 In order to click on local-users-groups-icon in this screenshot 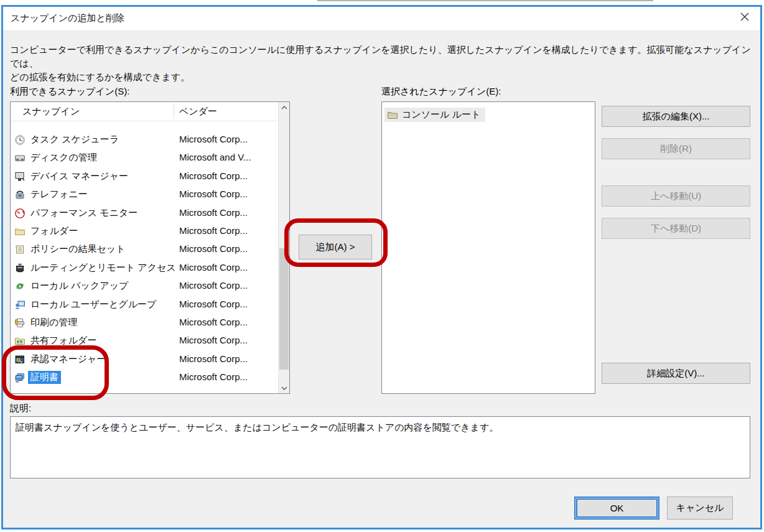, I will do `click(20, 305)`.